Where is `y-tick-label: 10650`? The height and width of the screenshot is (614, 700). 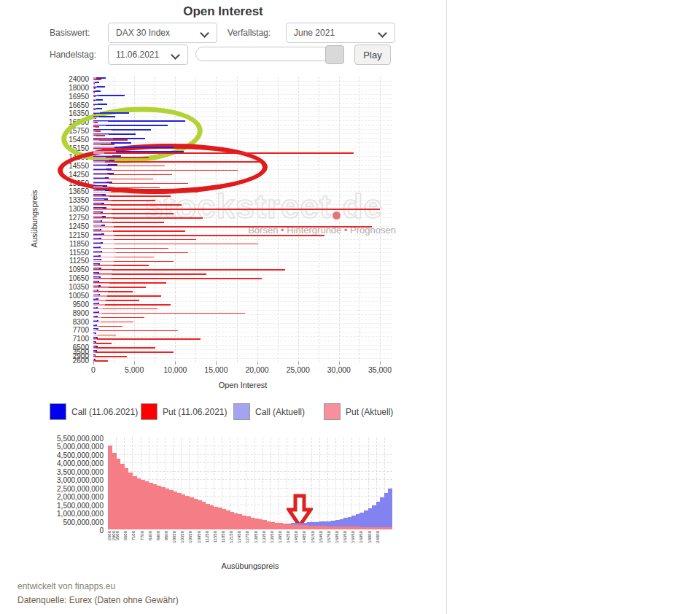
y-tick-label: 10650 is located at coordinates (79, 279).